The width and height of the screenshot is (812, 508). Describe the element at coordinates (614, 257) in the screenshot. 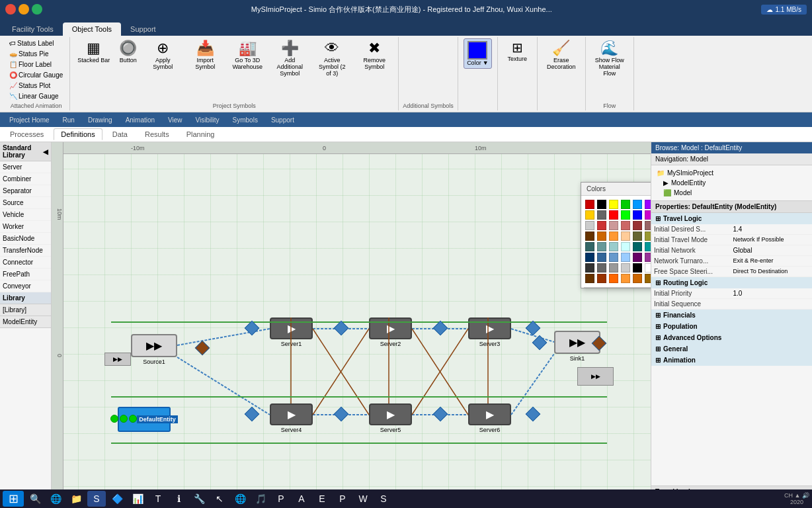

I see `color-swatch-6699cc` at that location.